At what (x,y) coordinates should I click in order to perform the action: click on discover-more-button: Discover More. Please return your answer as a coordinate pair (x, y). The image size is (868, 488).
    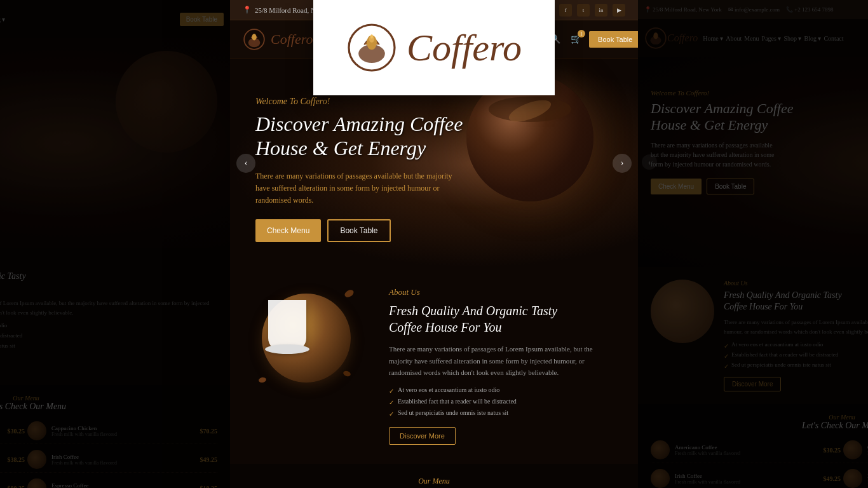
    Looking at the image, I should click on (422, 436).